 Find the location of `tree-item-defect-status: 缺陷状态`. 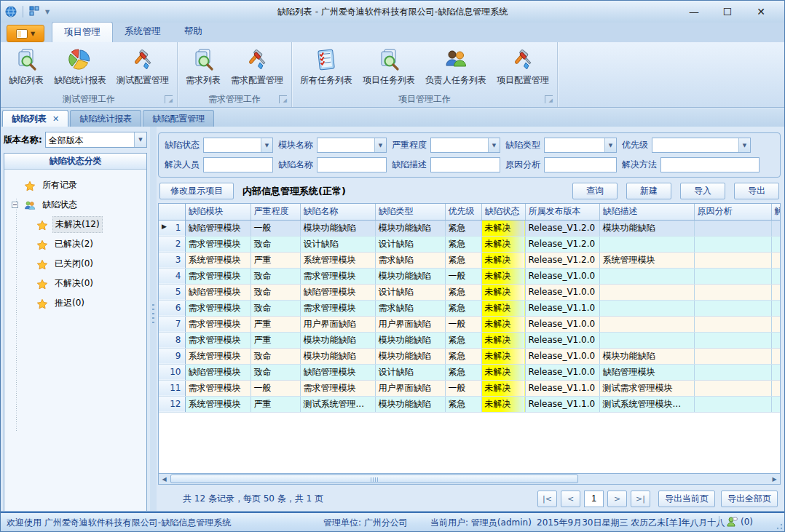

tree-item-defect-status: 缺陷状态 is located at coordinates (79, 205).